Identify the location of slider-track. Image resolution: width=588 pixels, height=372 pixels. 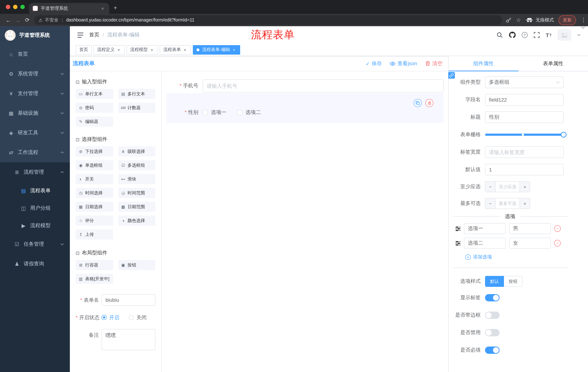
(524, 135).